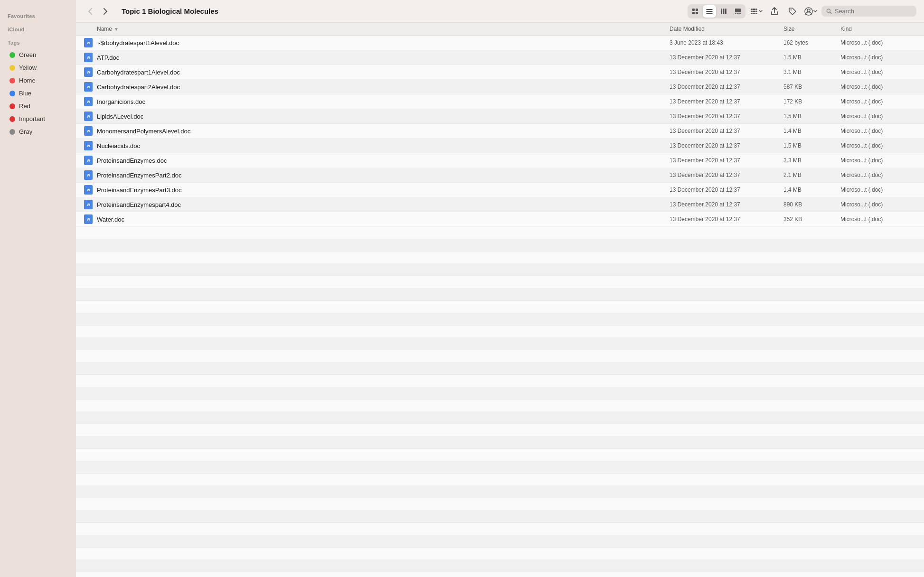 The width and height of the screenshot is (924, 577). I want to click on icon-view-button, so click(695, 11).